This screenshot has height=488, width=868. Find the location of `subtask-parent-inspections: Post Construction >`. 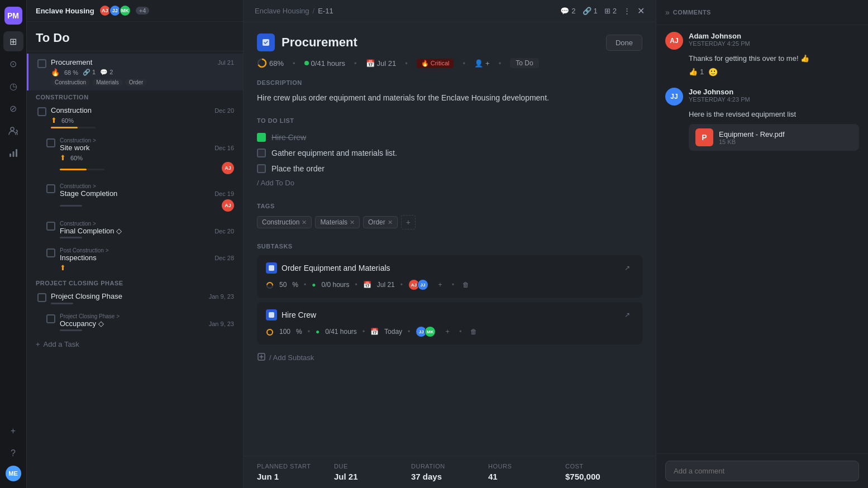

subtask-parent-inspections: Post Construction > is located at coordinates (147, 250).